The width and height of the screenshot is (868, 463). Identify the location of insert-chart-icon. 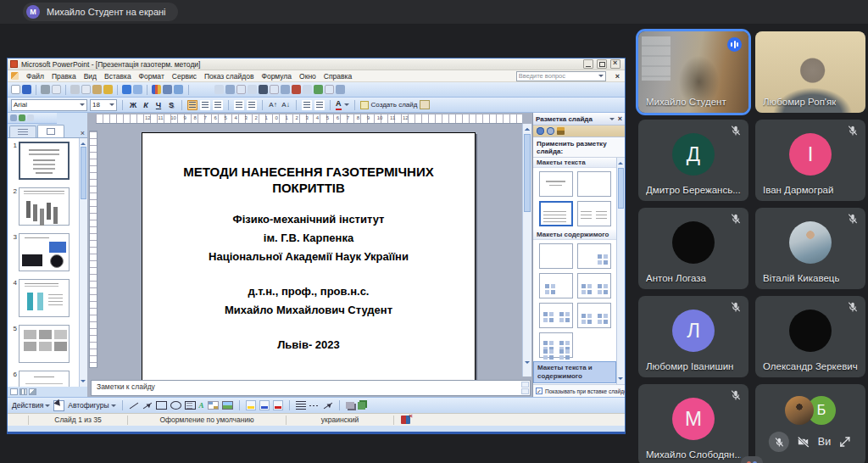
(156, 90).